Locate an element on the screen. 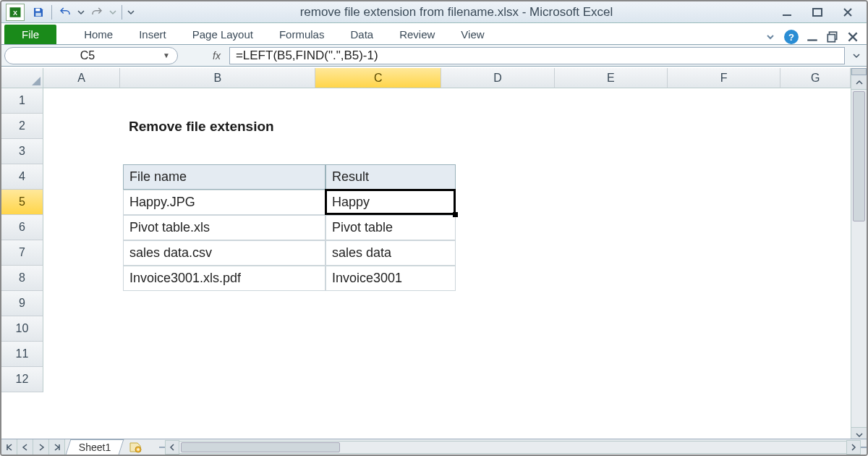 The image size is (868, 456). row-header-11: 11 is located at coordinates (22, 355).